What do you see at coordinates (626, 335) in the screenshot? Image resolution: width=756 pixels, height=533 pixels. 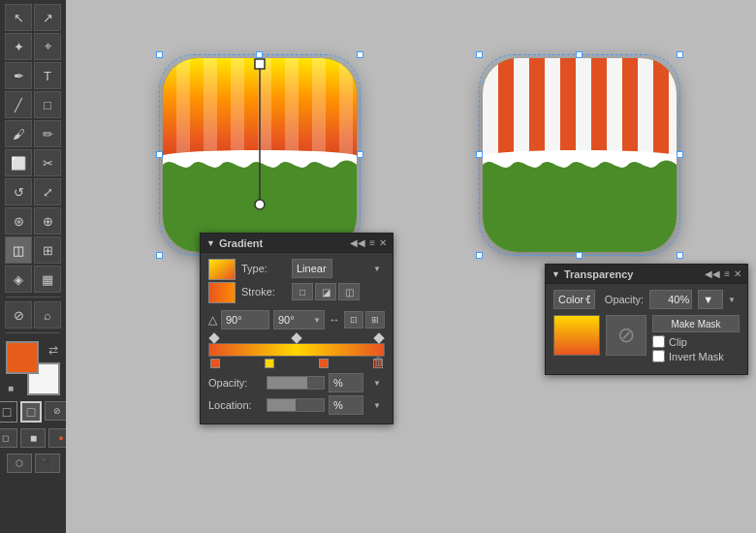 I see `transparency-mask-icon: ⊘` at bounding box center [626, 335].